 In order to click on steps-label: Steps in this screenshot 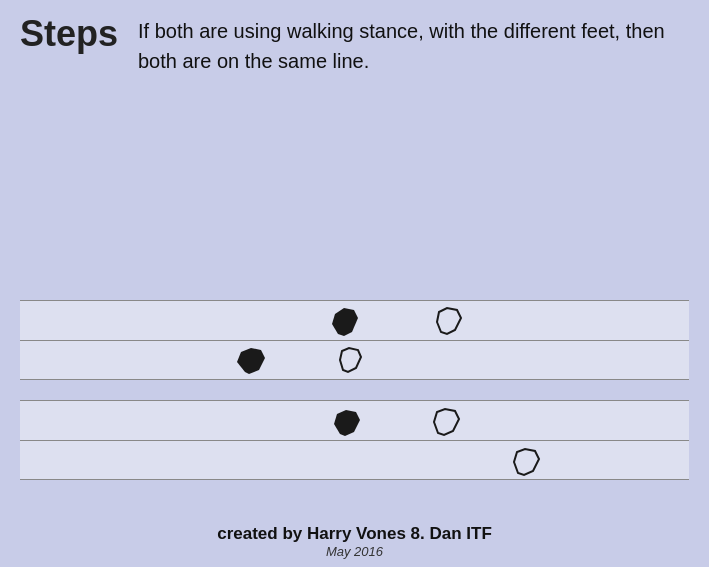, I will do `click(70, 34)`.